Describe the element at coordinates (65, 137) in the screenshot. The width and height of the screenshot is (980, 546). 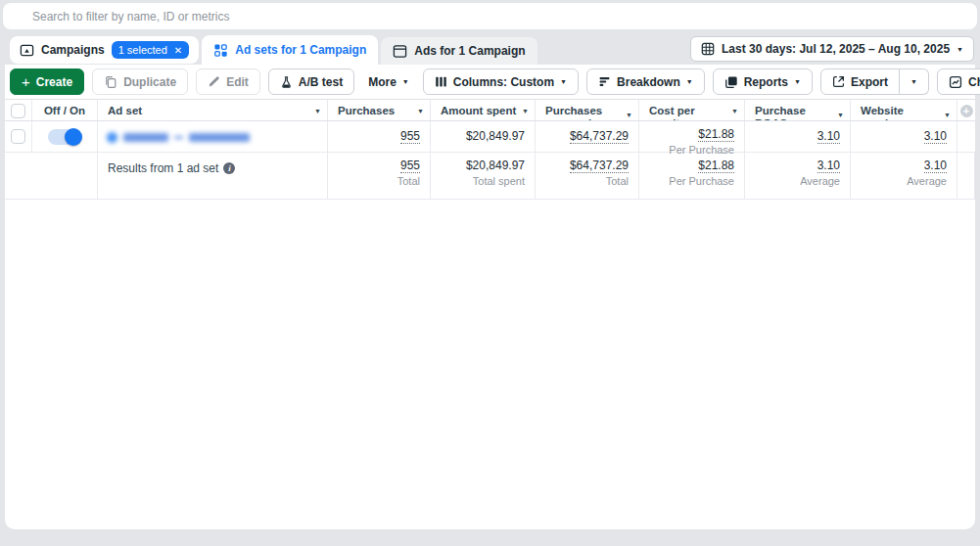
I see `row-onoff-cell` at that location.